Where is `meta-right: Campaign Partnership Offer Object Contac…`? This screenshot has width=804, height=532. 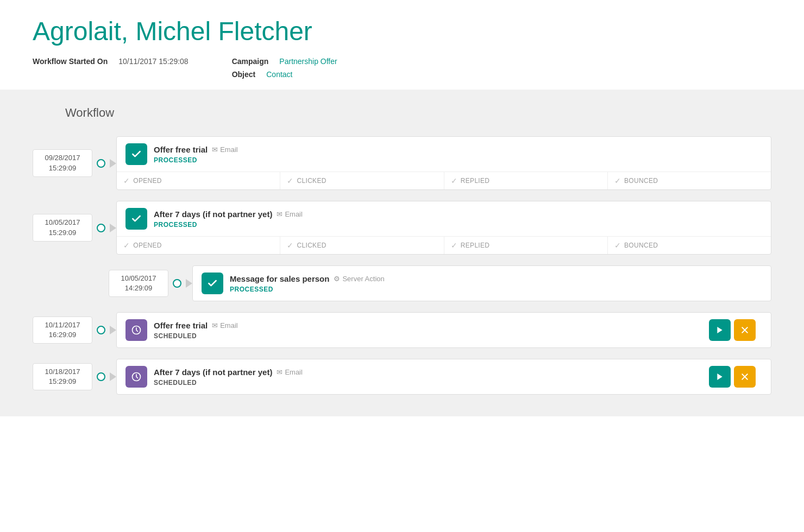
meta-right: Campaign Partnership Offer Object Contac… is located at coordinates (285, 68).